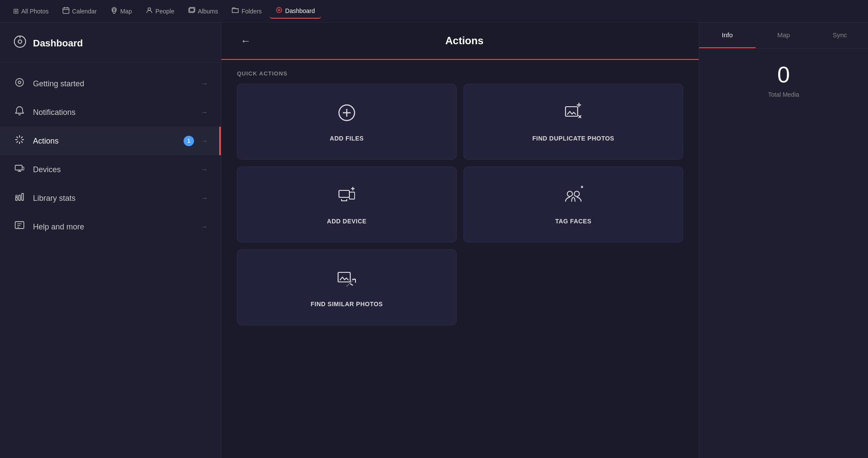  What do you see at coordinates (574, 138) in the screenshot?
I see `find-duplicate-label: FIND DUPLICATE PHOTOS` at bounding box center [574, 138].